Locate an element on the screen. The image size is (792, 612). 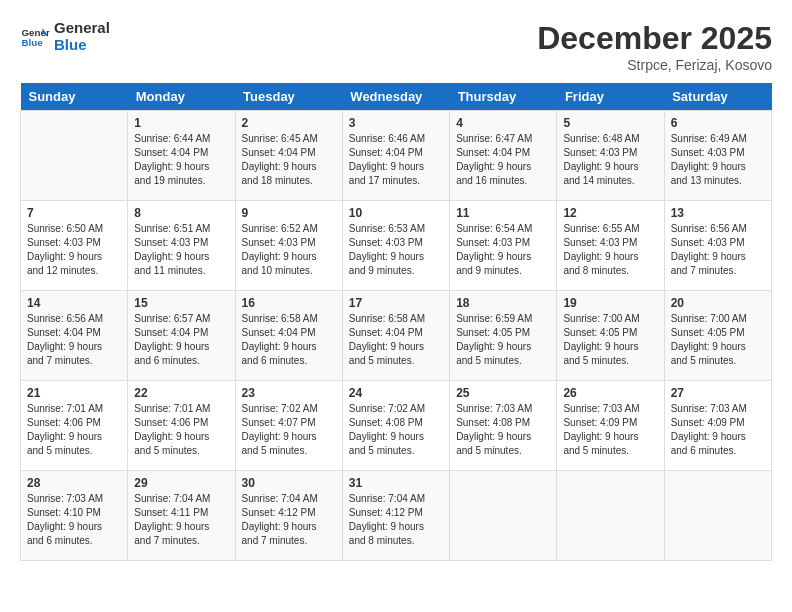
day-number: 16 is located at coordinates (289, 303).